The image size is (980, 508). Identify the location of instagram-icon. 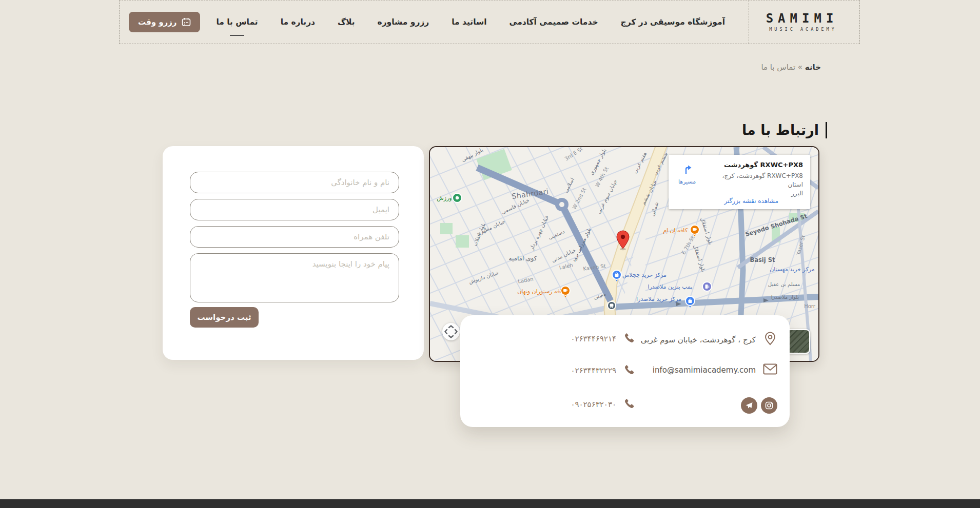
(769, 405).